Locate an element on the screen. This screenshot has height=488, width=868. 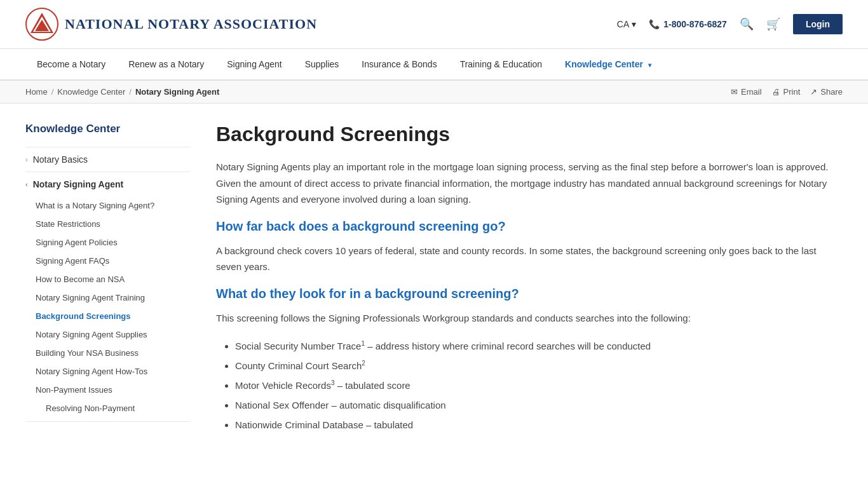
section-1-body: A background check covers 10 years of fe… is located at coordinates (529, 259).